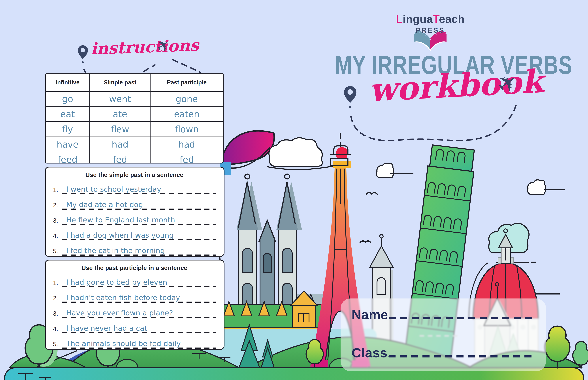 This screenshot has height=380, width=588. What do you see at coordinates (443, 353) in the screenshot?
I see `class-row: Class` at bounding box center [443, 353].